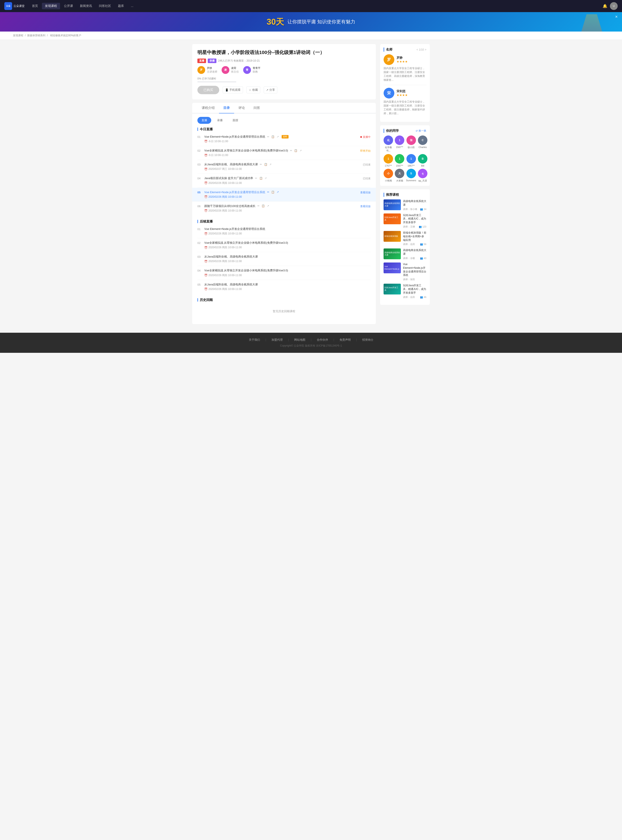 The image size is (622, 840). I want to click on footer-partners: 合作伙伴, so click(322, 340).